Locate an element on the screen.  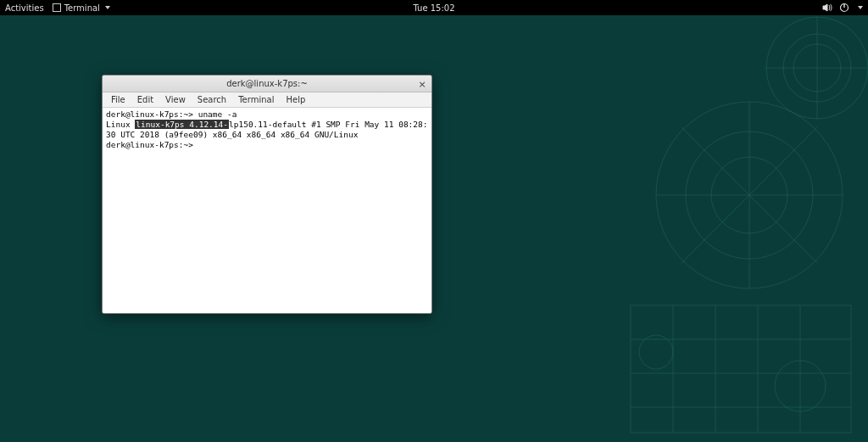
output-text: Linux is located at coordinates (120, 124).